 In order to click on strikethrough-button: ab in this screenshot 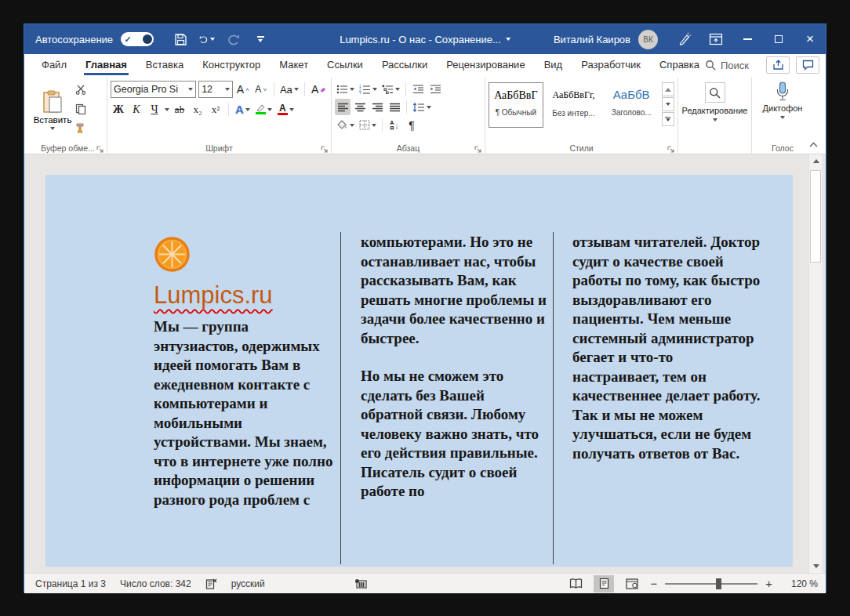, I will do `click(180, 110)`.